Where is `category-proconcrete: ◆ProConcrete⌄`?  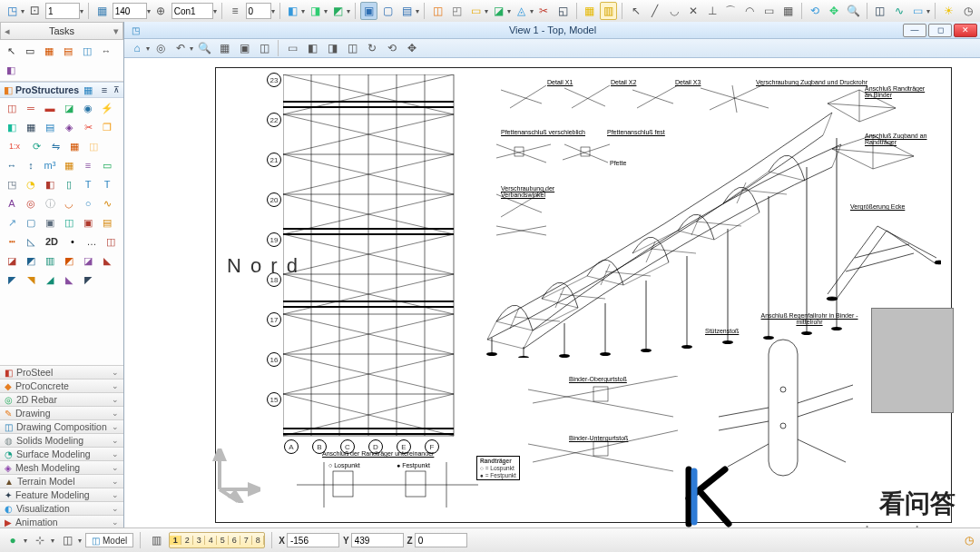
category-proconcrete: ◆ProConcrete⌄ is located at coordinates (62, 385).